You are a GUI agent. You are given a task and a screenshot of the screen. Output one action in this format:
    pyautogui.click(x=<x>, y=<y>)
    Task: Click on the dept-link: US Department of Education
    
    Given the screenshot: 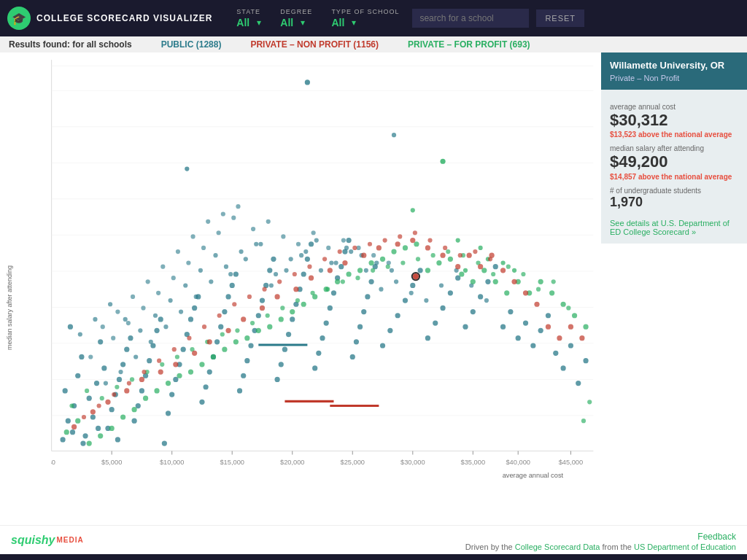 What is the action you would take?
    pyautogui.click(x=685, y=547)
    